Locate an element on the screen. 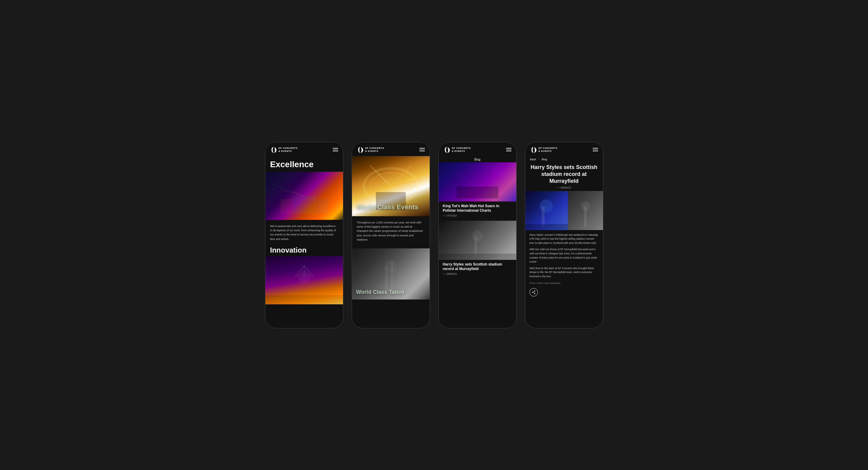 The height and width of the screenshot is (470, 868). phone3-card-1: King Tut's Wah Wah Hut Soars in Pollstar… is located at coordinates (477, 191).